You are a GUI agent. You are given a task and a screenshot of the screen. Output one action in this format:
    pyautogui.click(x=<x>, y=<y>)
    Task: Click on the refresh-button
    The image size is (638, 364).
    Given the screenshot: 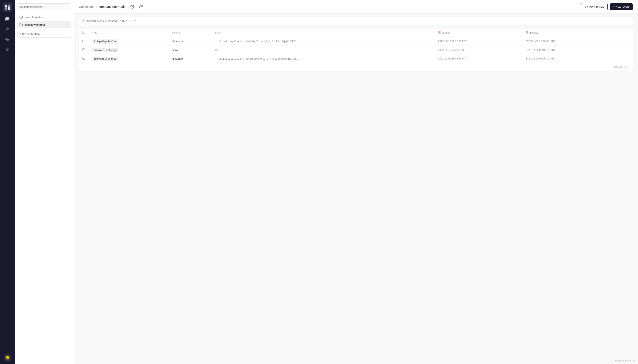 What is the action you would take?
    pyautogui.click(x=141, y=6)
    